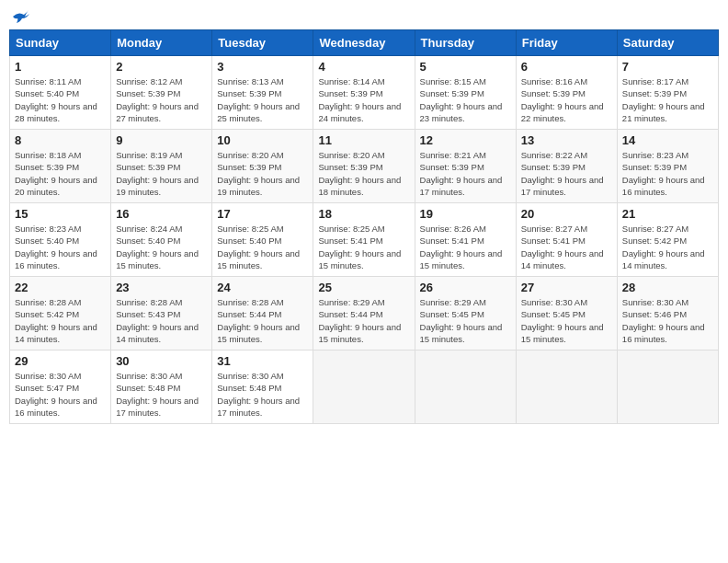  Describe the element at coordinates (667, 314) in the screenshot. I see `calendar-cell: 28Sunrise: 8:30 AM Sunset: 5:46 PM Dayli…` at that location.